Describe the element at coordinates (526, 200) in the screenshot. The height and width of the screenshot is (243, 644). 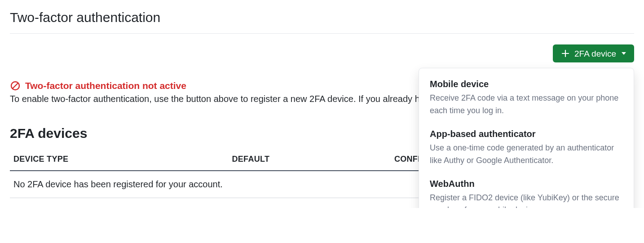
I see `dropdown-item-desc: Register a FIDO2 device (like YubiKey) o…` at that location.